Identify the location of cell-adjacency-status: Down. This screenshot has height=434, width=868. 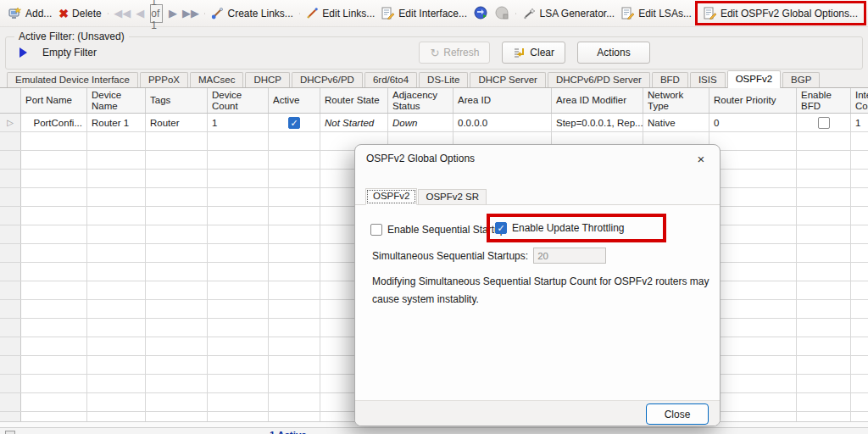
(420, 122).